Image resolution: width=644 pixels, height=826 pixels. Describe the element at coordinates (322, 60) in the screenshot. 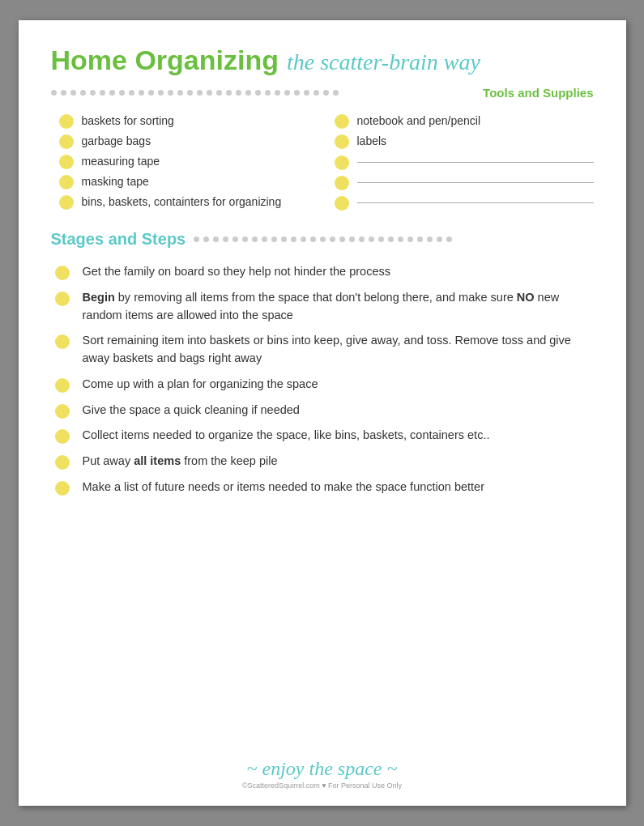

I see `header: Home Organizing the scatter-brain way` at that location.